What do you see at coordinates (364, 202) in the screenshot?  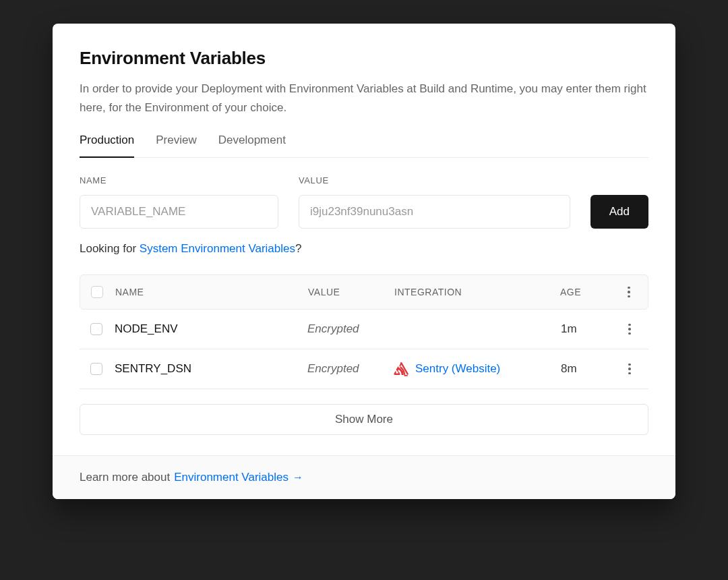 I see `add-variable-form: NAME VALUE Add` at bounding box center [364, 202].